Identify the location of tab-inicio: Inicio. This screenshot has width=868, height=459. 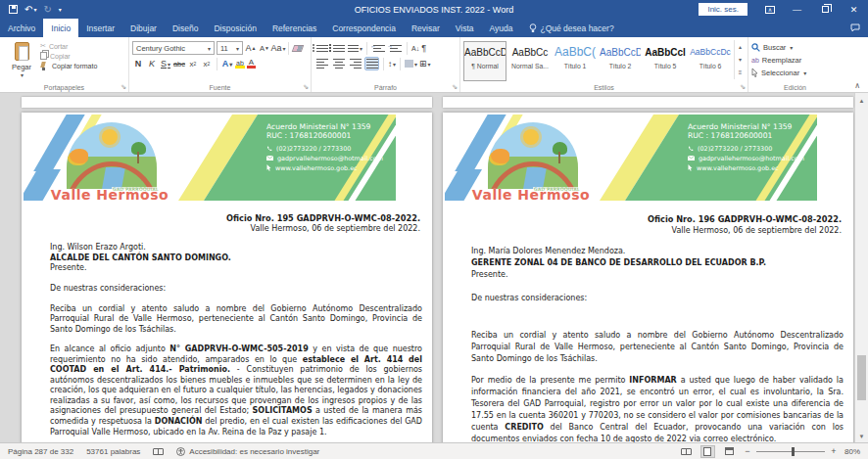
(61, 27).